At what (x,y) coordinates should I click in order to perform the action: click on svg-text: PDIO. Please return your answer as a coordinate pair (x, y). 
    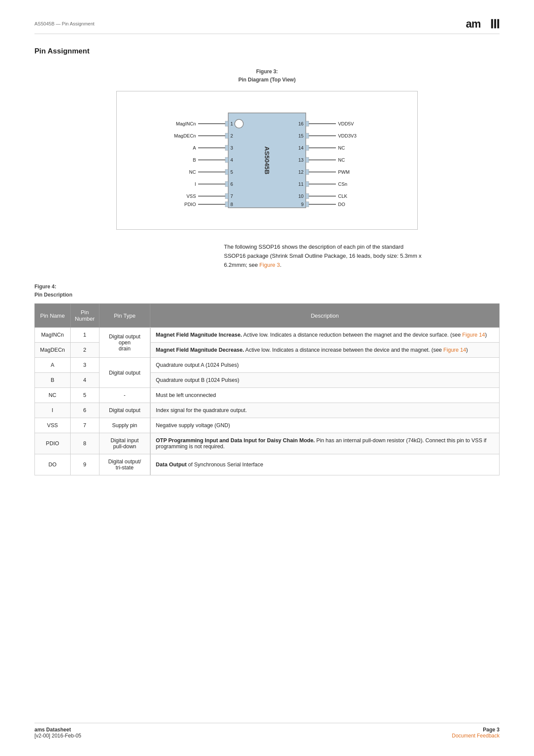
    Looking at the image, I should click on (190, 204).